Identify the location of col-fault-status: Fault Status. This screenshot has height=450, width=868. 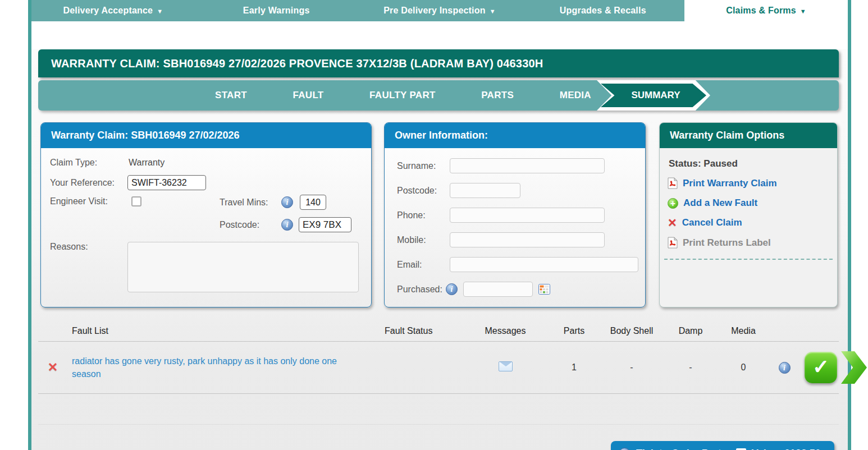
(418, 331).